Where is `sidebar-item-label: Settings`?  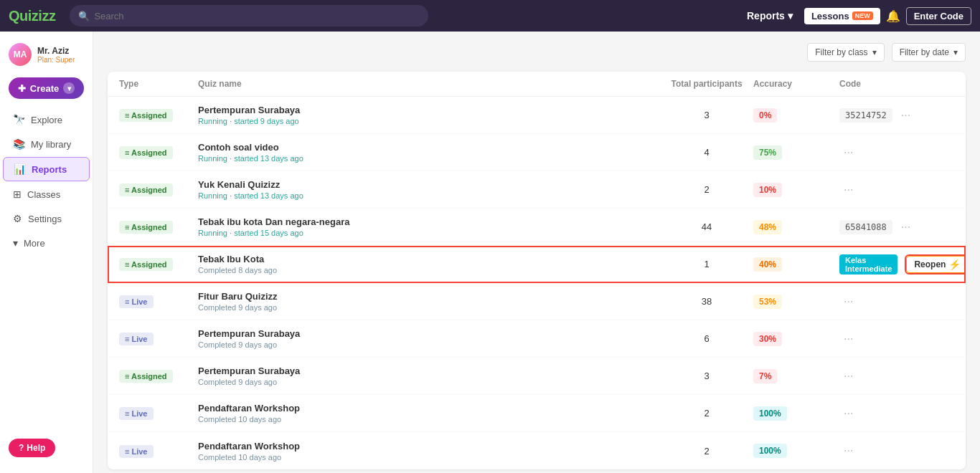 sidebar-item-label: Settings is located at coordinates (44, 219).